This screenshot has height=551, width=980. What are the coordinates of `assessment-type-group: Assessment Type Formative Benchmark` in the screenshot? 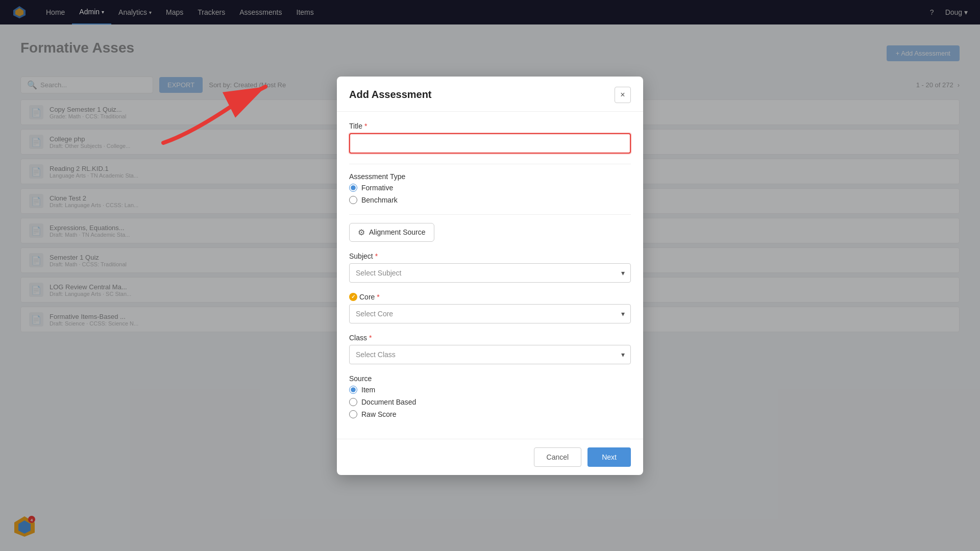 It's located at (490, 188).